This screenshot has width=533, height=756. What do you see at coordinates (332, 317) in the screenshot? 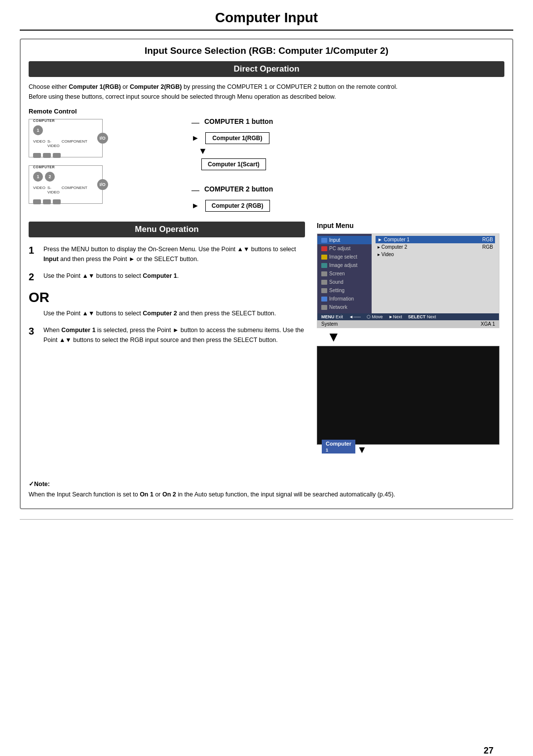
I see `menu-exit: MENU Exit` at bounding box center [332, 317].